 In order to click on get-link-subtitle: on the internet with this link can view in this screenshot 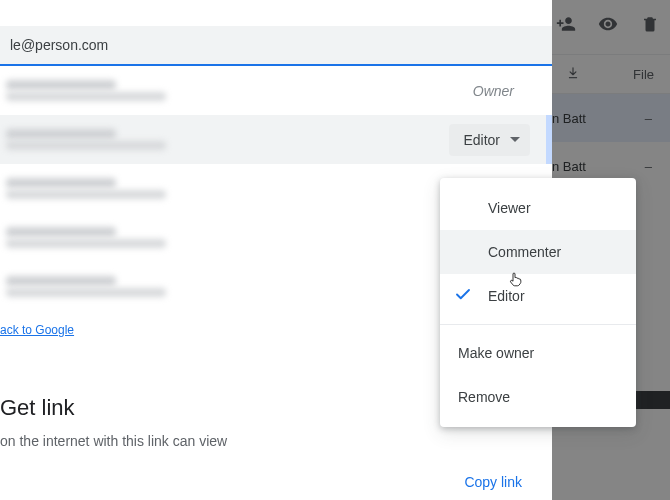, I will do `click(276, 441)`.